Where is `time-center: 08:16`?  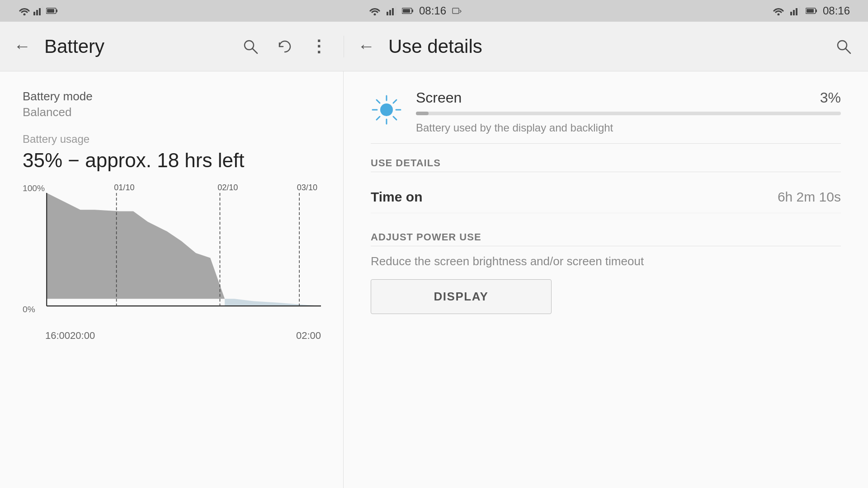 time-center: 08:16 is located at coordinates (433, 11).